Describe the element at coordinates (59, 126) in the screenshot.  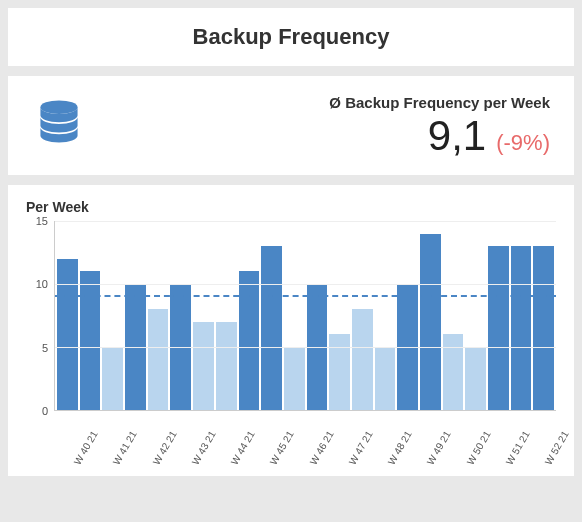
I see `database-icon` at that location.